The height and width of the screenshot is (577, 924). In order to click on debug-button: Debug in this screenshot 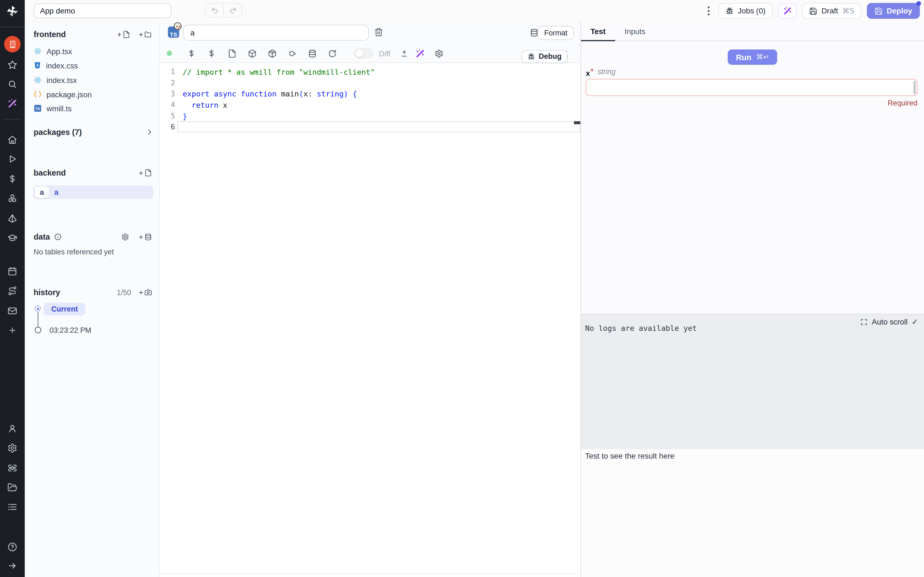, I will do `click(544, 56)`.